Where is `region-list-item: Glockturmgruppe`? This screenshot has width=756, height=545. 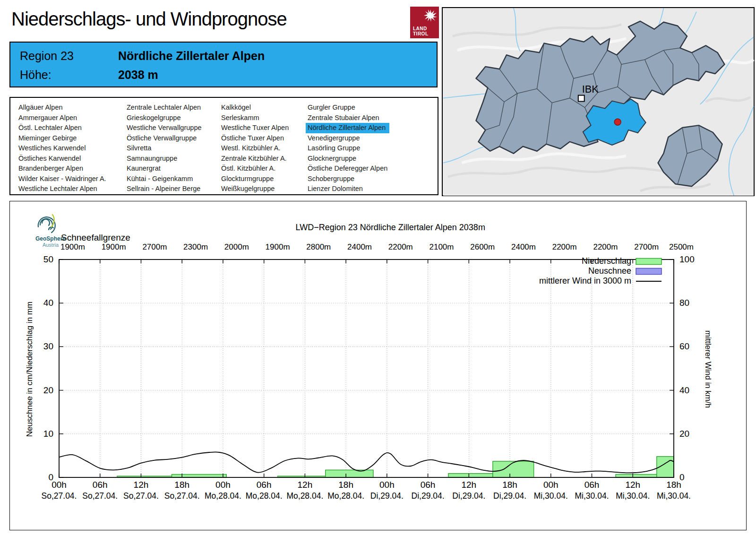
region-list-item: Glockturmgruppe is located at coordinates (255, 179).